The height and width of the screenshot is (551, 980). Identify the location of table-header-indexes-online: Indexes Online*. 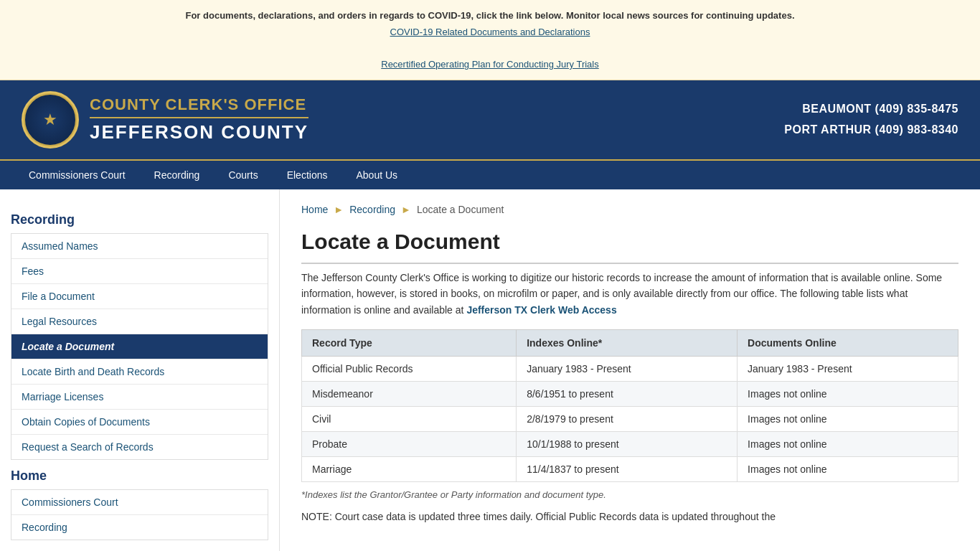
(627, 343).